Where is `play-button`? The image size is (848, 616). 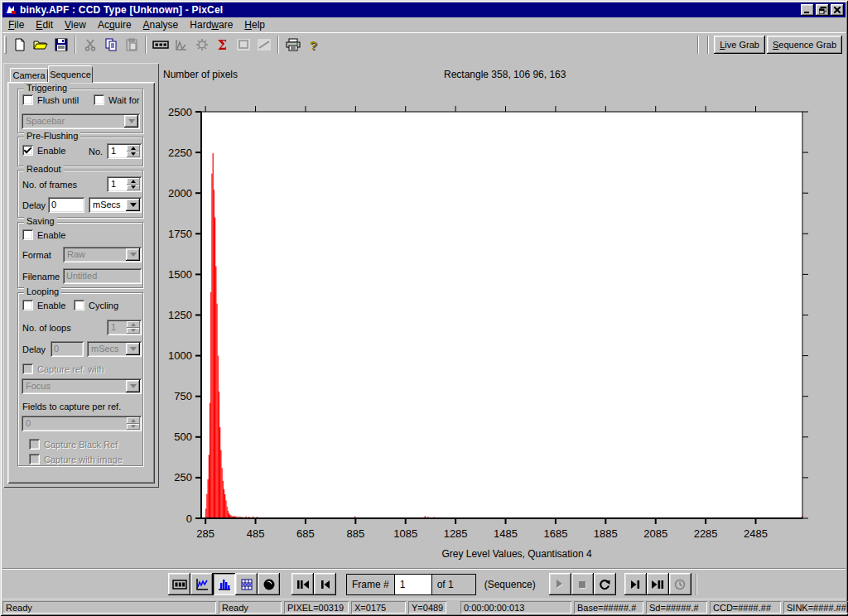
play-button is located at coordinates (560, 585).